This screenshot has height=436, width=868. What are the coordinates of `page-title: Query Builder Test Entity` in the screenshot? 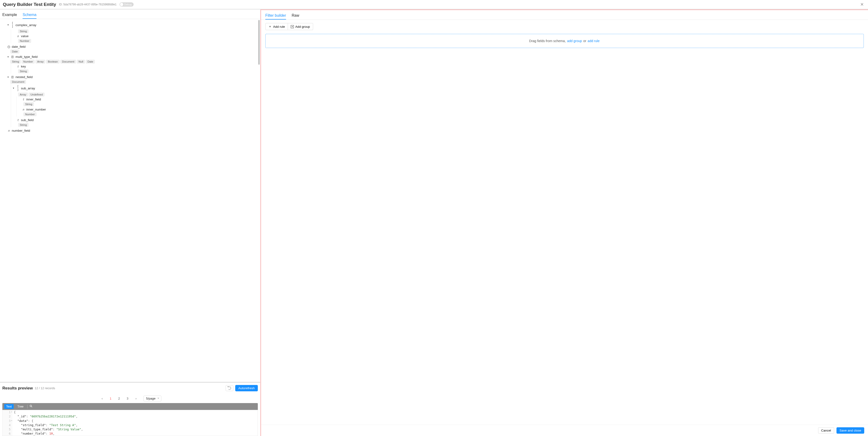 It's located at (30, 5).